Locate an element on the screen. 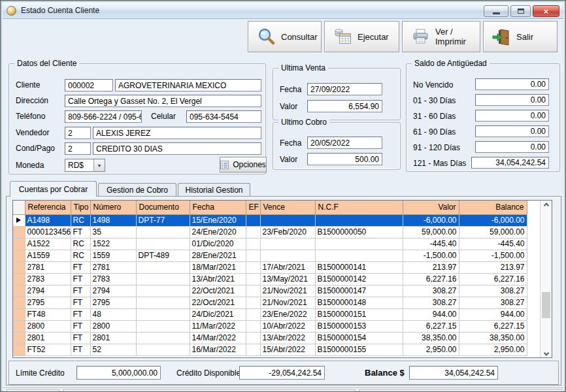  table-cell: FT48 is located at coordinates (48, 314).